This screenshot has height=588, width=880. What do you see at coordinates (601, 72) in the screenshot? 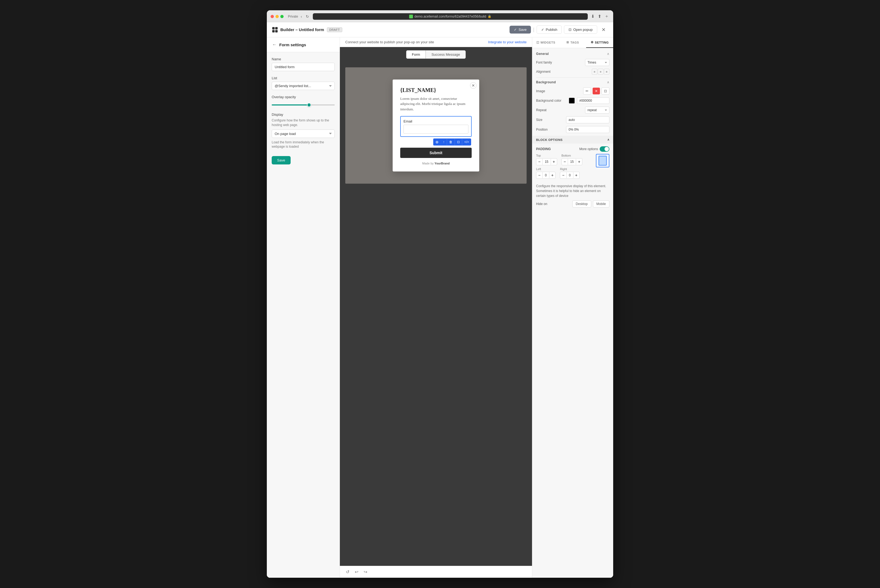
I see `align-center-button: ≡` at bounding box center [601, 72].